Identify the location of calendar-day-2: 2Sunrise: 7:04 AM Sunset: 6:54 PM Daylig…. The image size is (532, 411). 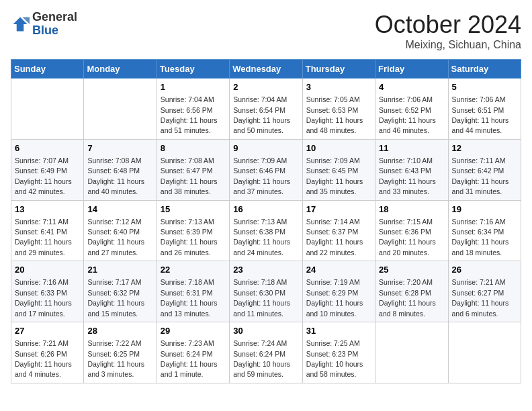
(266, 109).